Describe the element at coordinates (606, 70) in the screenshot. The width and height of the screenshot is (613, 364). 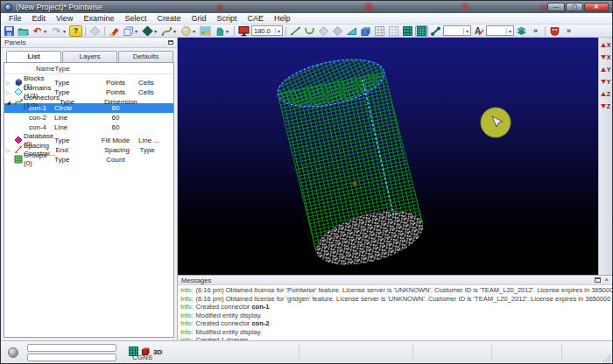
I see `view-plus-y-button: Y` at that location.